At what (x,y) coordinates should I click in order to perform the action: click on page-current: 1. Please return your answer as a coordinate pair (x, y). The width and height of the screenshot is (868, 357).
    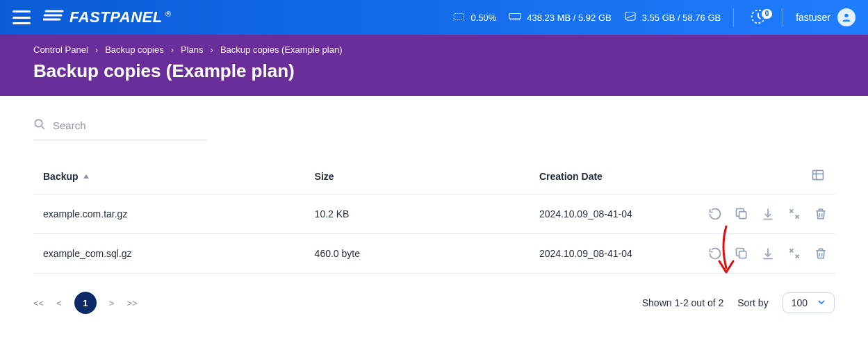
    Looking at the image, I should click on (85, 303).